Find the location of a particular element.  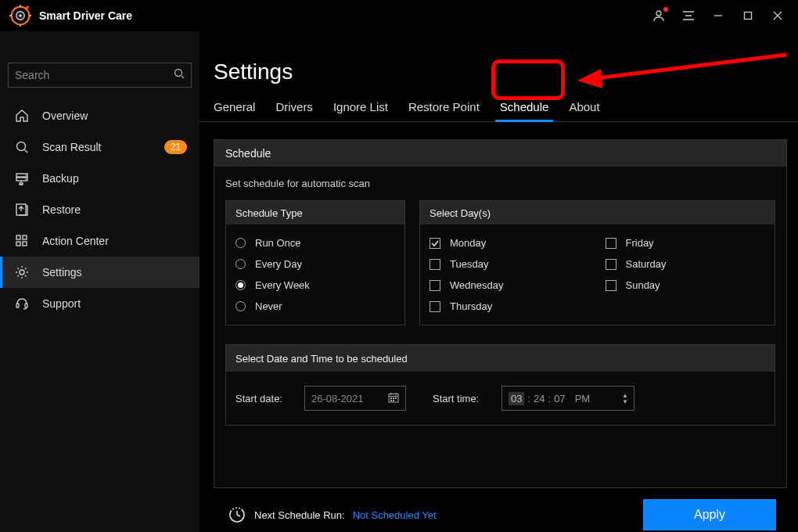

checkbox-thursday: Thursday is located at coordinates (510, 307).